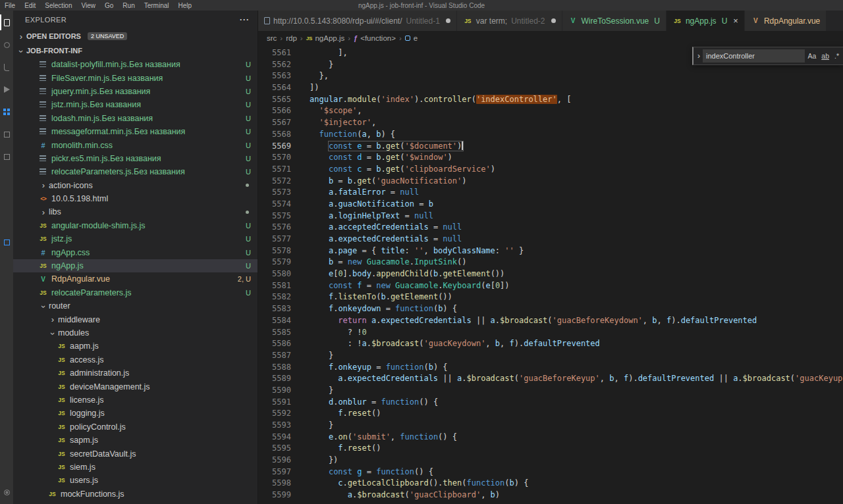  I want to click on code-line: 5590 }, so click(551, 391).